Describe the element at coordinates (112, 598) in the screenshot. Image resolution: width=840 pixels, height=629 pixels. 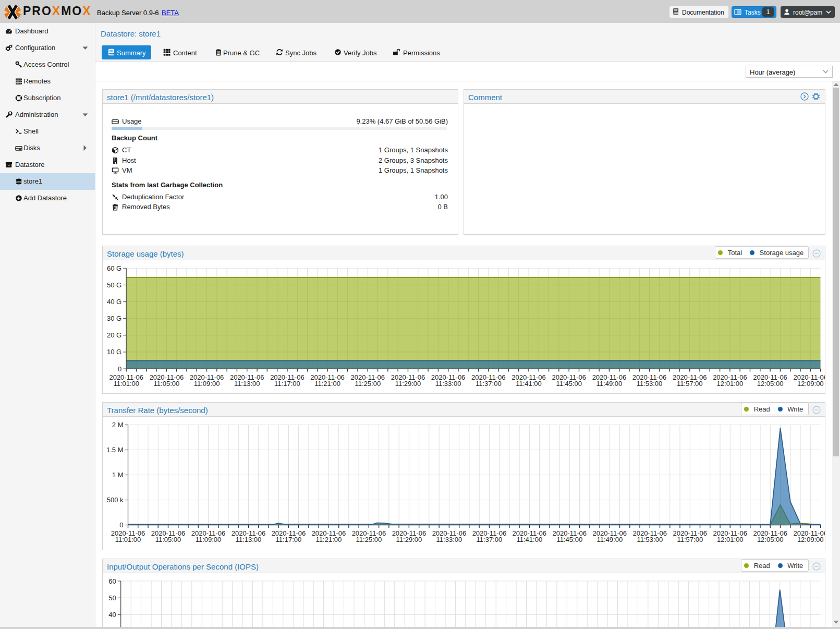
I see `svg-text: 50` at that location.